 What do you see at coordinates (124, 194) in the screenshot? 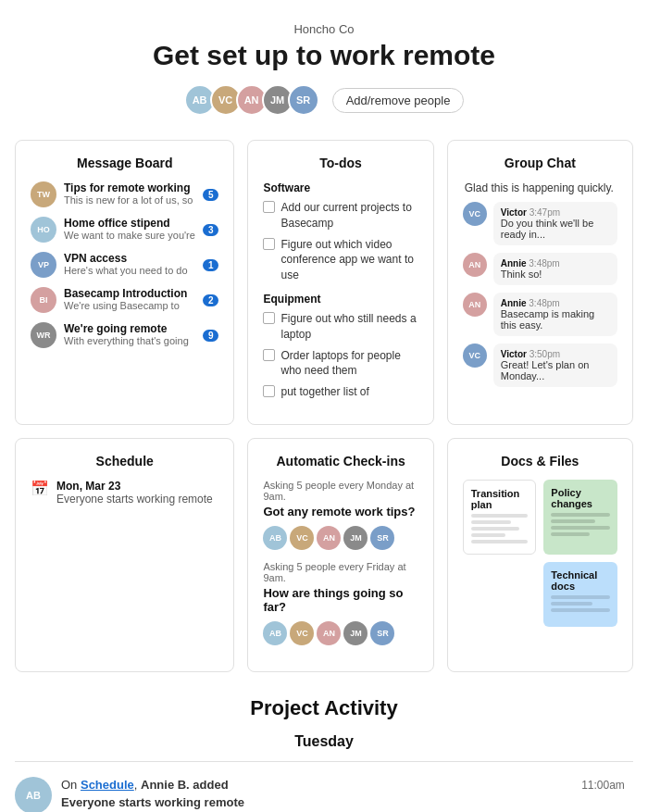
I see `list-item: TW Tips for remote working This is new f…` at bounding box center [124, 194].